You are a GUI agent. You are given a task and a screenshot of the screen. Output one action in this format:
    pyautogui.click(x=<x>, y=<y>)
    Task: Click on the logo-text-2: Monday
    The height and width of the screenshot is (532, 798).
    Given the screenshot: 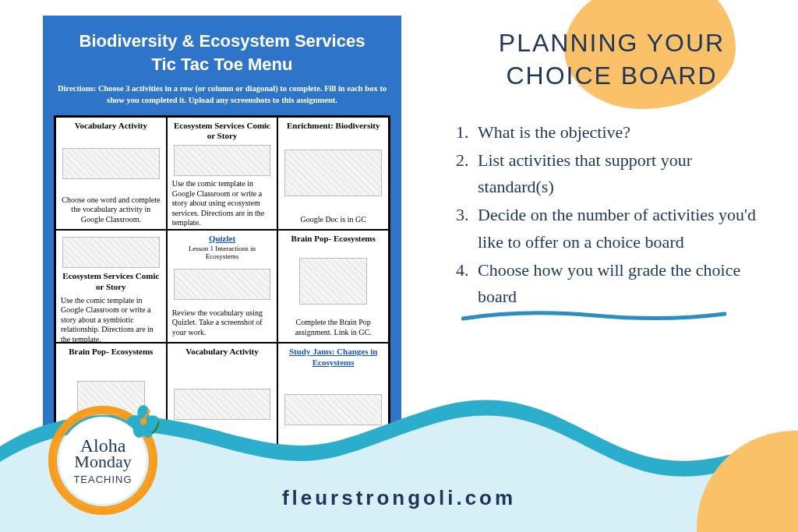 What is the action you would take?
    pyautogui.click(x=103, y=462)
    